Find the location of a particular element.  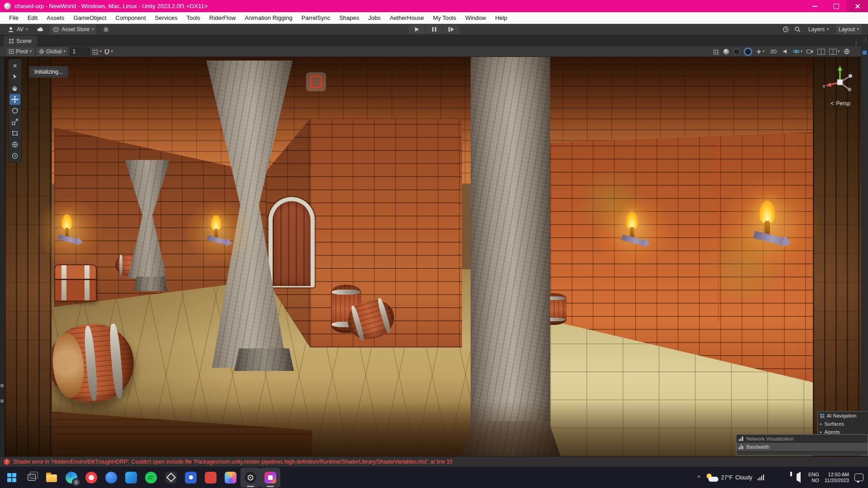

play-button is located at coordinates (417, 29).